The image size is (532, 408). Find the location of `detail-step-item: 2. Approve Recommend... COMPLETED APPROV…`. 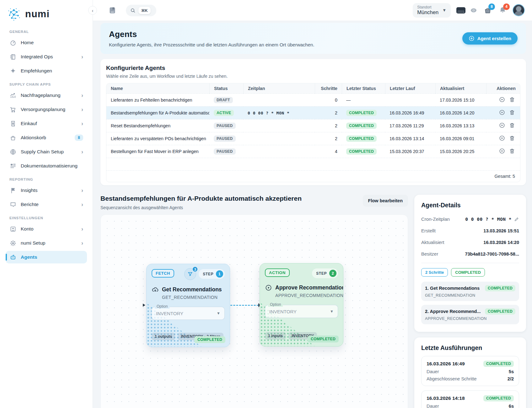

detail-step-item: 2. Approve Recommend... COMPLETED APPROV… is located at coordinates (470, 315).